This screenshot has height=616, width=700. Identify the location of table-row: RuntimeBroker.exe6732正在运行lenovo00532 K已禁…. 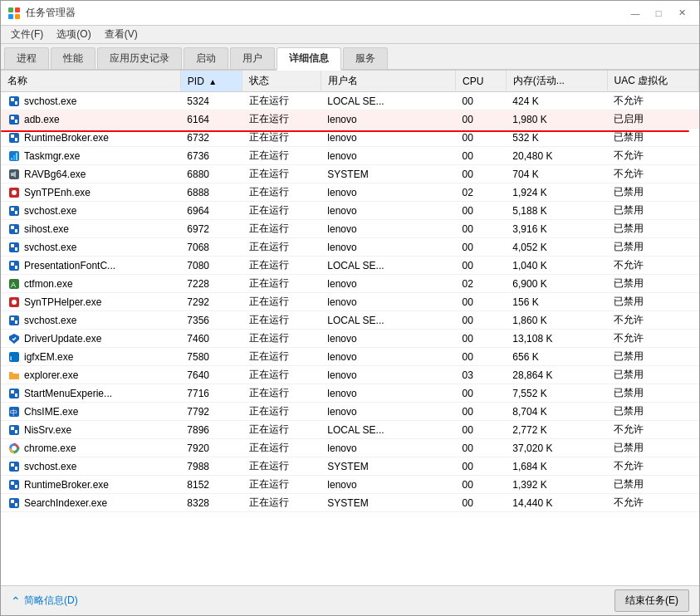
(350, 138).